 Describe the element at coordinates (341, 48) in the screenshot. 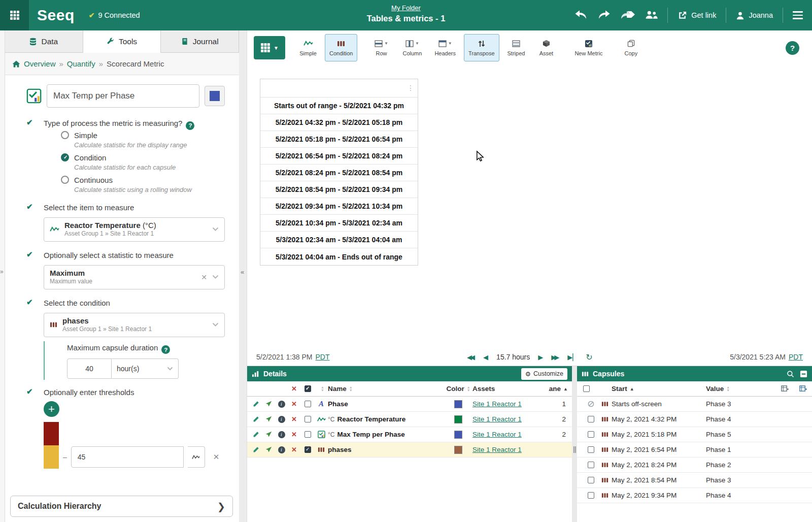

I see `tool-condition: Condition` at that location.